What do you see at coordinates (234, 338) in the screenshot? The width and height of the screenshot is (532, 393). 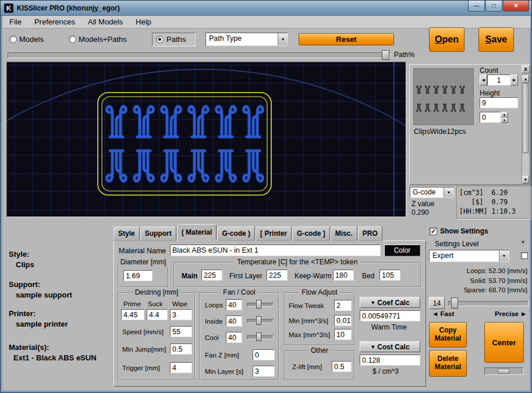 I see `fan-cool-input: 40` at bounding box center [234, 338].